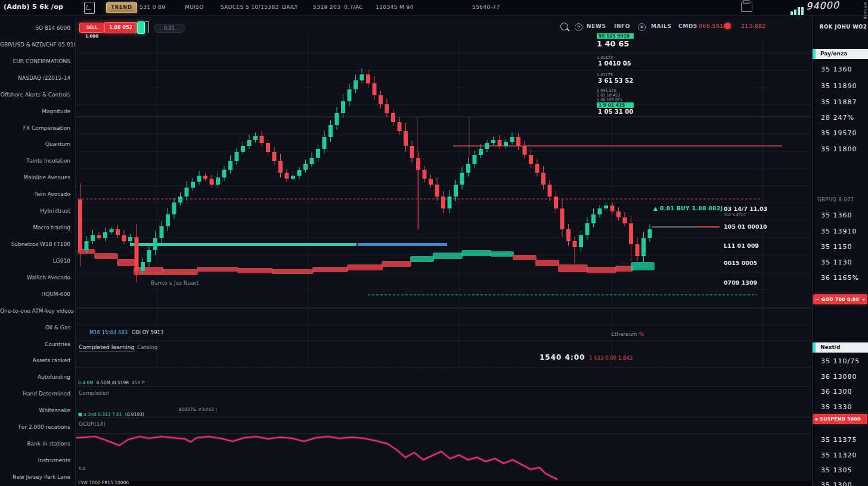  I want to click on watchlist-item: Mainline Avenues, so click(38, 177).